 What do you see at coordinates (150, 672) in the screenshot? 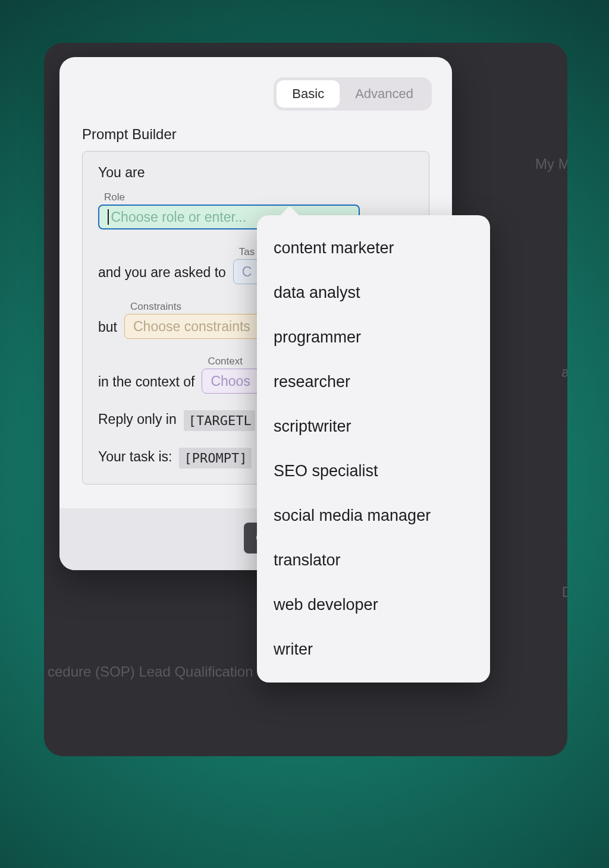
I see `bg-text: cedure (SOP) Lead Qualification` at bounding box center [150, 672].